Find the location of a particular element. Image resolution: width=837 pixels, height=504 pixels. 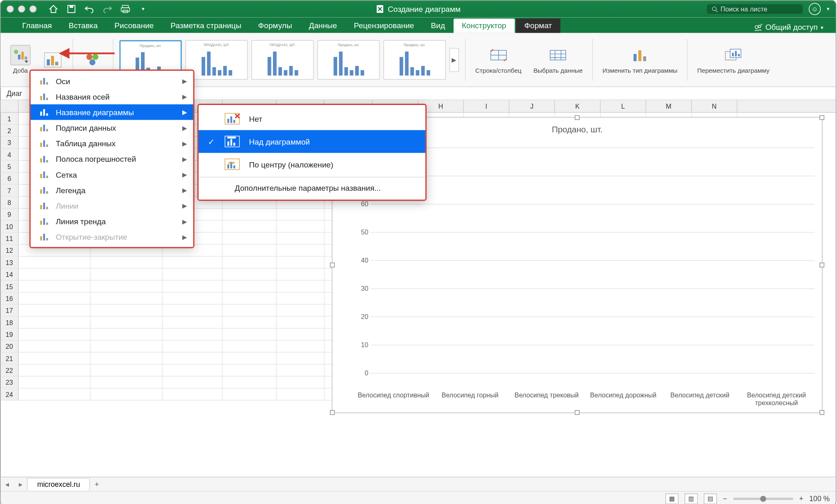

menu-item-axes-icon: Оси▶ is located at coordinates (112, 81).